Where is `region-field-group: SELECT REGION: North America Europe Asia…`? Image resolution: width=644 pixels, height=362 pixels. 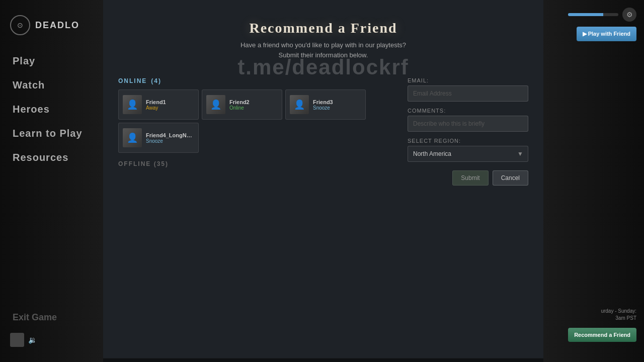
region-field-group: SELECT REGION: North America Europe Asia… is located at coordinates (468, 150).